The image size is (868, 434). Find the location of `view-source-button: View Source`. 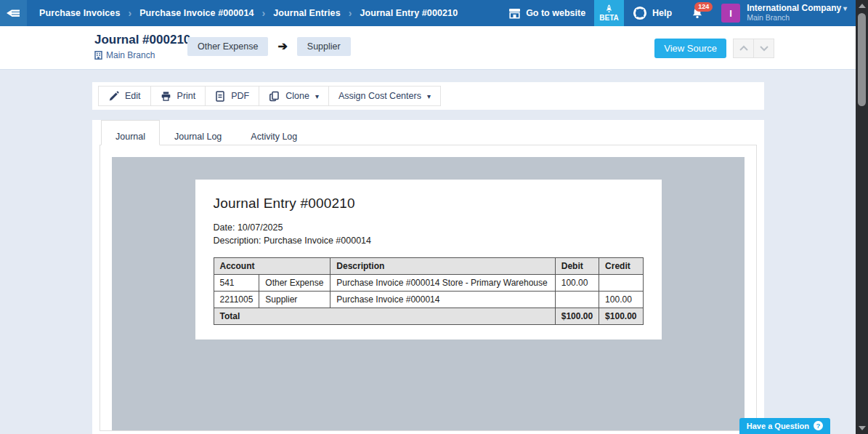

view-source-button: View Source is located at coordinates (690, 48).